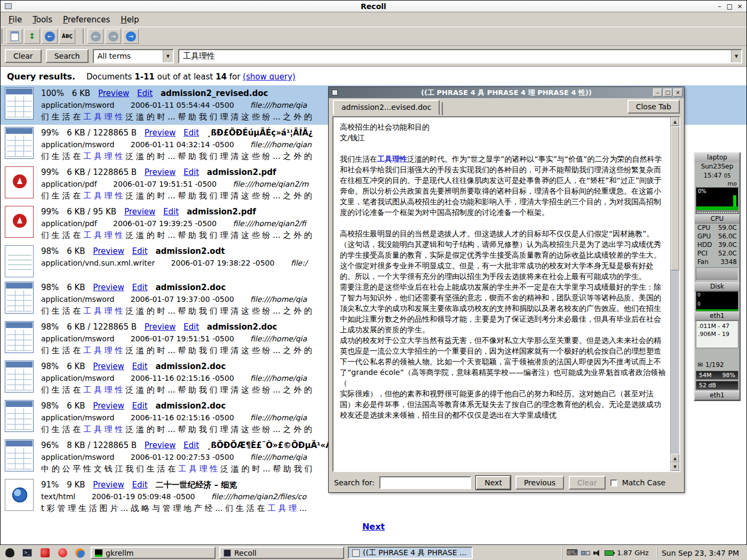  What do you see at coordinates (335, 93) in the screenshot?
I see `preview-window-menu-icon` at bounding box center [335, 93].